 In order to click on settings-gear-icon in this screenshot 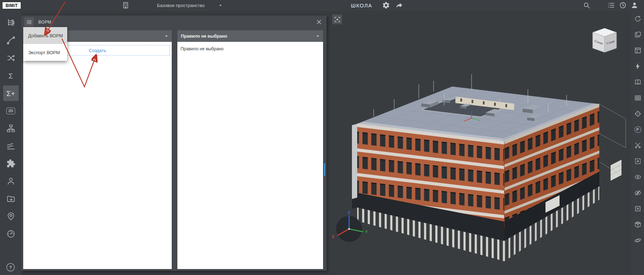, I will do `click(386, 5)`.